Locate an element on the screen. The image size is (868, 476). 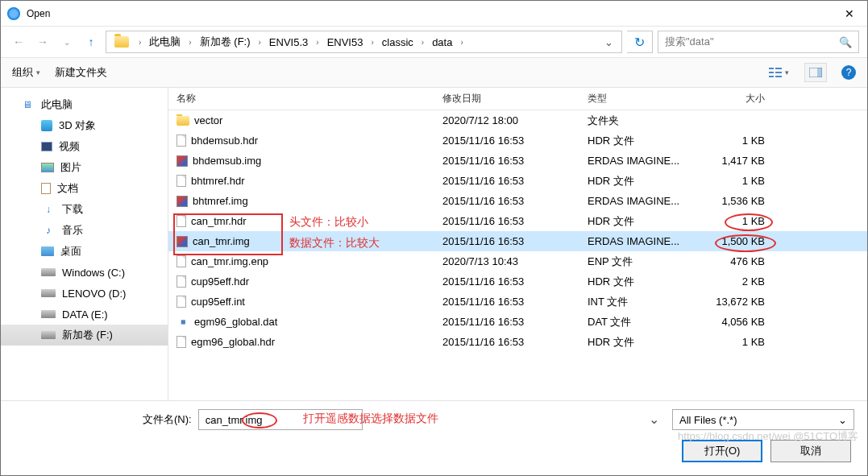
file-row: can_tmr.hdr2015/11/16 16:53HDR 文件1 KB is located at coordinates (517, 221).